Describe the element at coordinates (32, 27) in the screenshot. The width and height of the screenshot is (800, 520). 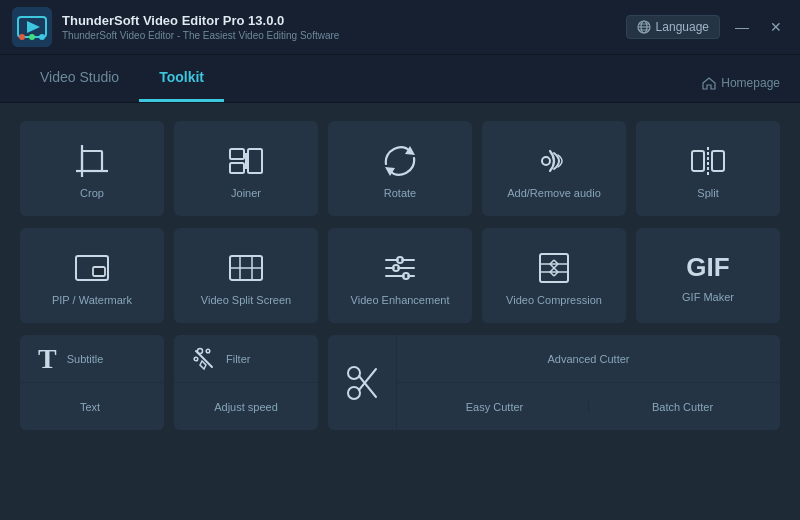
I see `app-logo` at that location.